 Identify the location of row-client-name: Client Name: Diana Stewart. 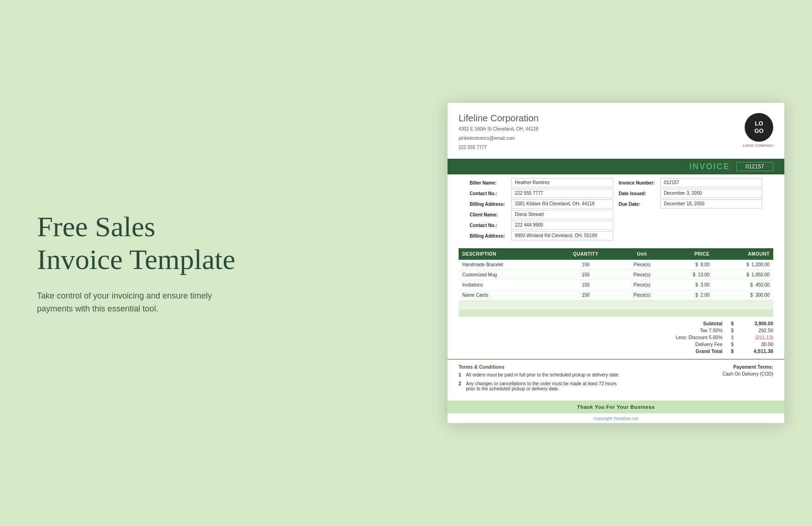
(616, 215).